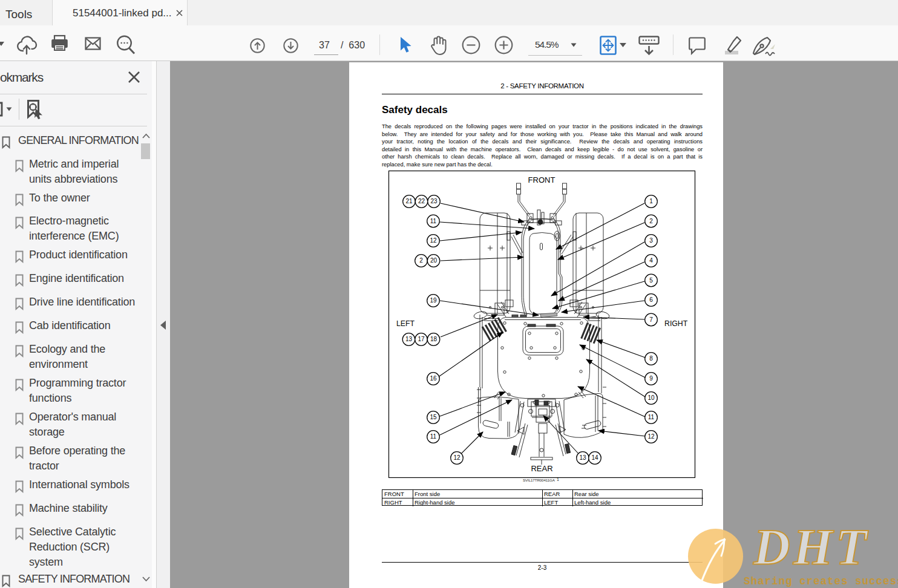 The width and height of the screenshot is (898, 588). I want to click on svg-text: 17, so click(421, 339).